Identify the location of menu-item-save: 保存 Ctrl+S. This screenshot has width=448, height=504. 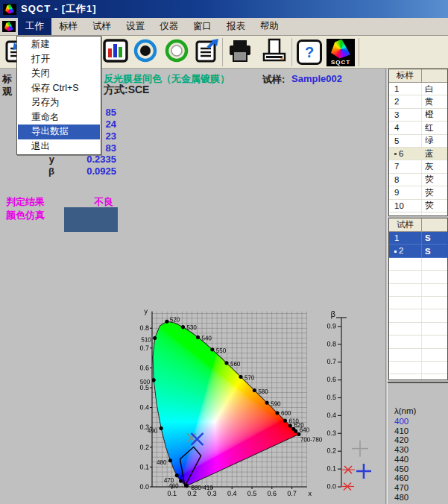
(59, 89).